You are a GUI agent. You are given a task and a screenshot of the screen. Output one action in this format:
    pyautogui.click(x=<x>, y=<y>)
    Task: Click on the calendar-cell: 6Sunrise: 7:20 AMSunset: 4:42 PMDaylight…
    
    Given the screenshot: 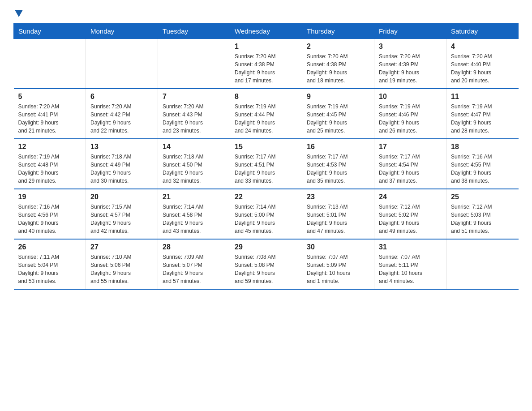 What is the action you would take?
    pyautogui.click(x=122, y=114)
    